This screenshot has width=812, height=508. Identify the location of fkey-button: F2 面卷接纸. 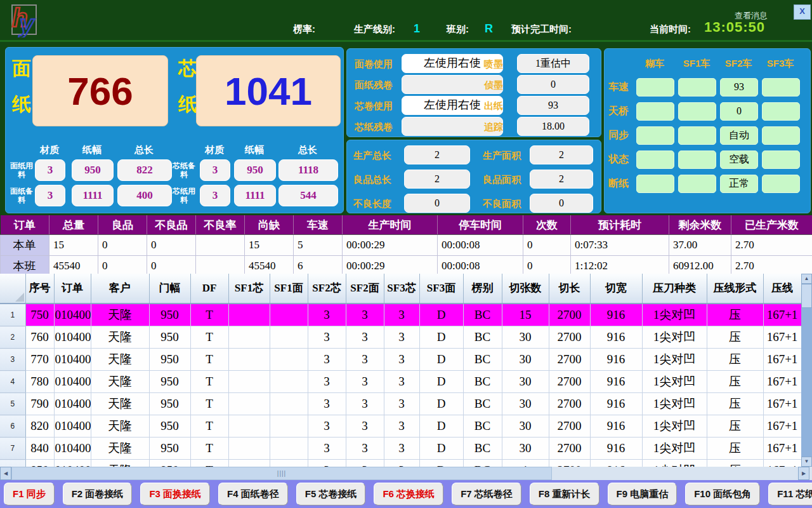
(98, 494).